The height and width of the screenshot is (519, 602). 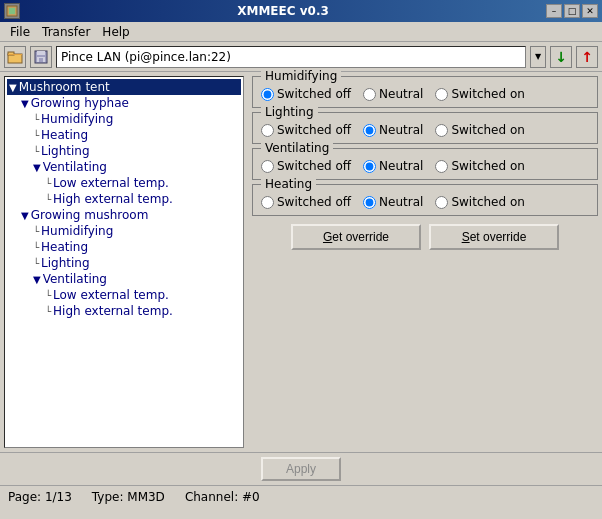 What do you see at coordinates (124, 167) in the screenshot?
I see `tree-item-ventilating-1: ▼ Ventilating` at bounding box center [124, 167].